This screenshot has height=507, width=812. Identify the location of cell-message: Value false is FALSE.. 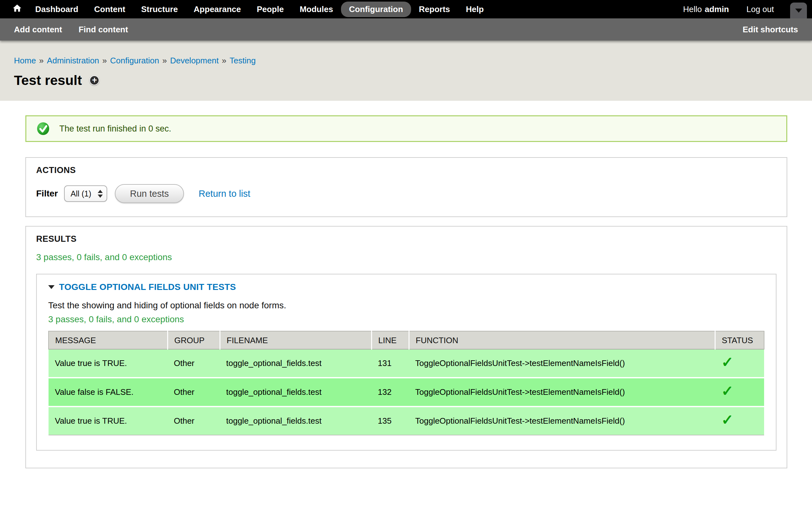
(108, 392).